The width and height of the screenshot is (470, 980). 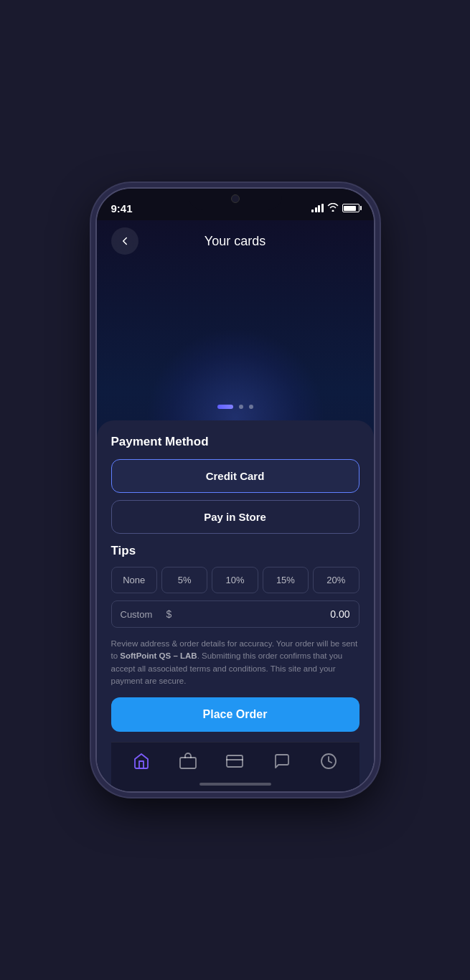 What do you see at coordinates (282, 761) in the screenshot?
I see `chat-icon` at bounding box center [282, 761].